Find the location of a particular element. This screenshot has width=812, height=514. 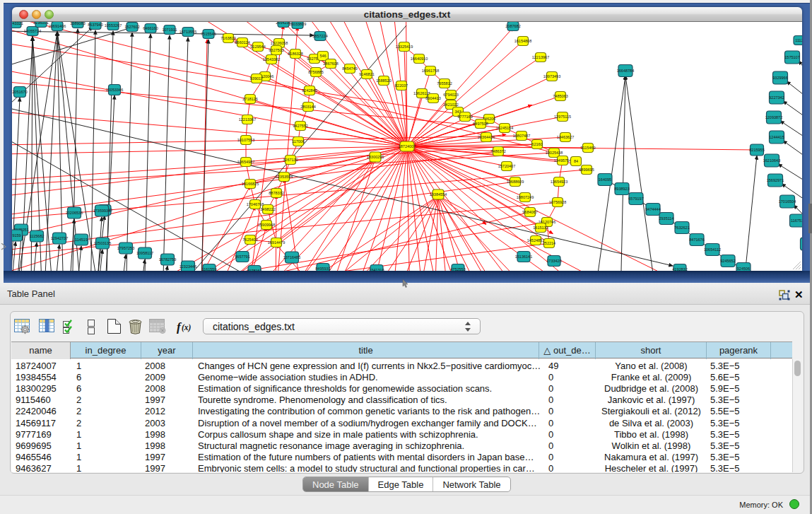

svg-text: 1244415 is located at coordinates (776, 137).